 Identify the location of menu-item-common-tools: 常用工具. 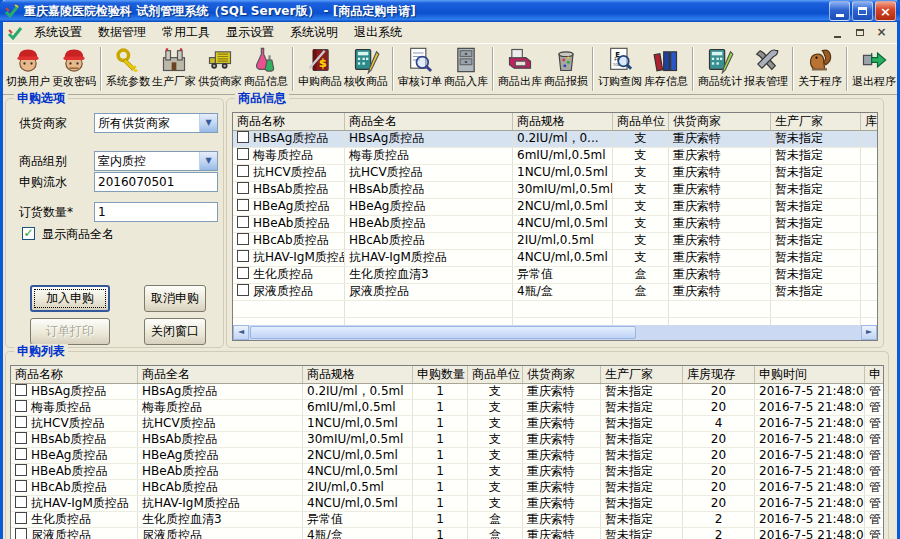
(186, 32).